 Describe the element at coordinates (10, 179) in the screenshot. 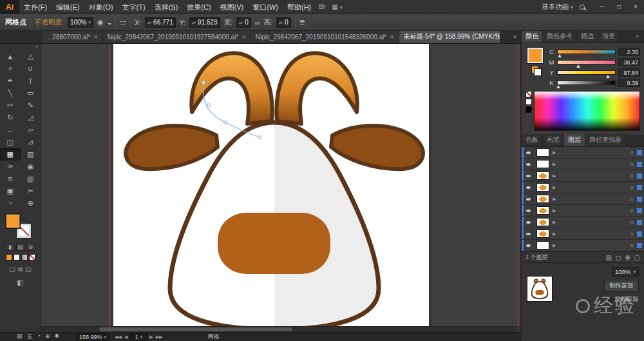

I see `symbol-sprayer-tool: ≋` at that location.